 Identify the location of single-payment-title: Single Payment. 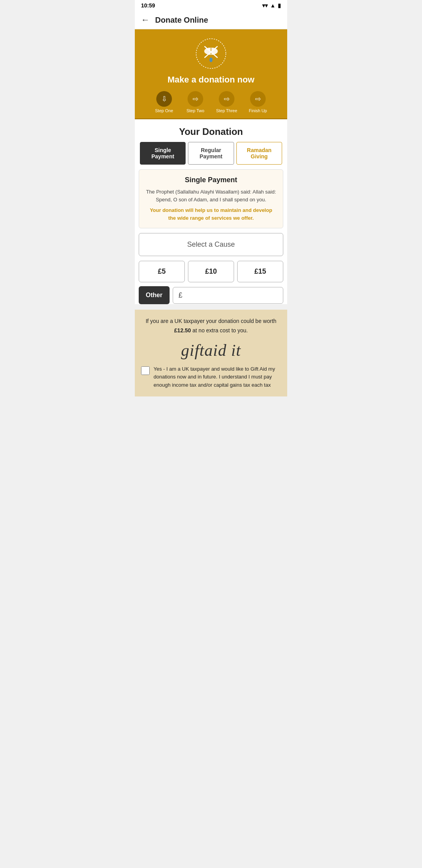
(211, 180).